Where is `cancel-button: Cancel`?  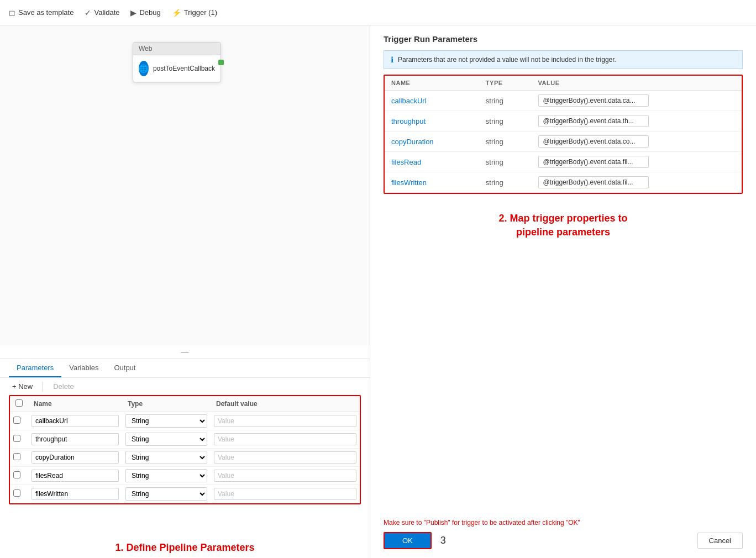 cancel-button: Cancel is located at coordinates (720, 540).